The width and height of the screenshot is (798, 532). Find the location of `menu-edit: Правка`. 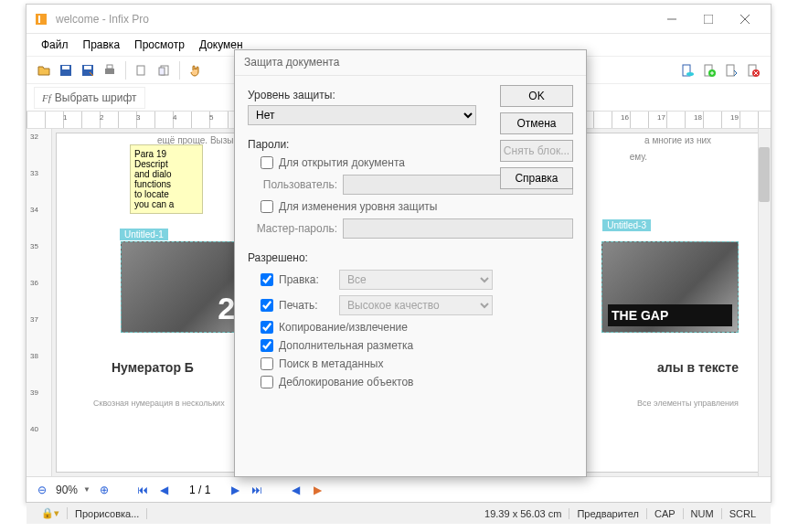

menu-edit: Правка is located at coordinates (102, 45).